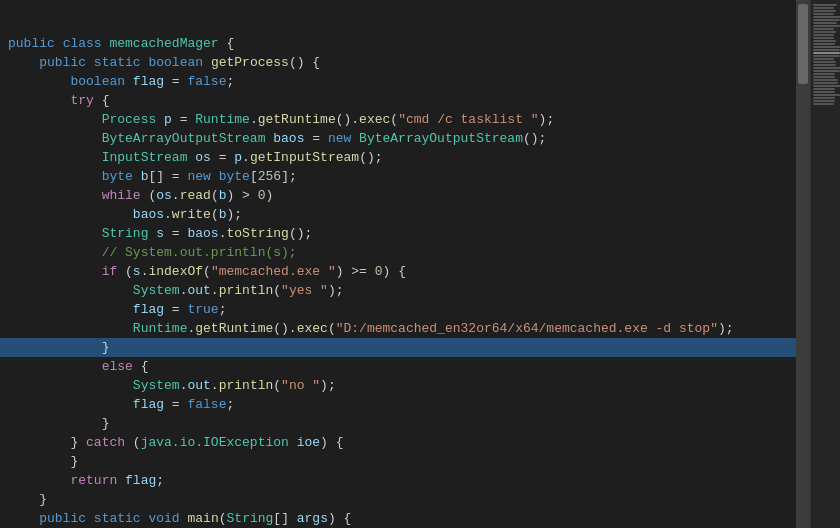  What do you see at coordinates (825, 264) in the screenshot?
I see `minimap` at bounding box center [825, 264].